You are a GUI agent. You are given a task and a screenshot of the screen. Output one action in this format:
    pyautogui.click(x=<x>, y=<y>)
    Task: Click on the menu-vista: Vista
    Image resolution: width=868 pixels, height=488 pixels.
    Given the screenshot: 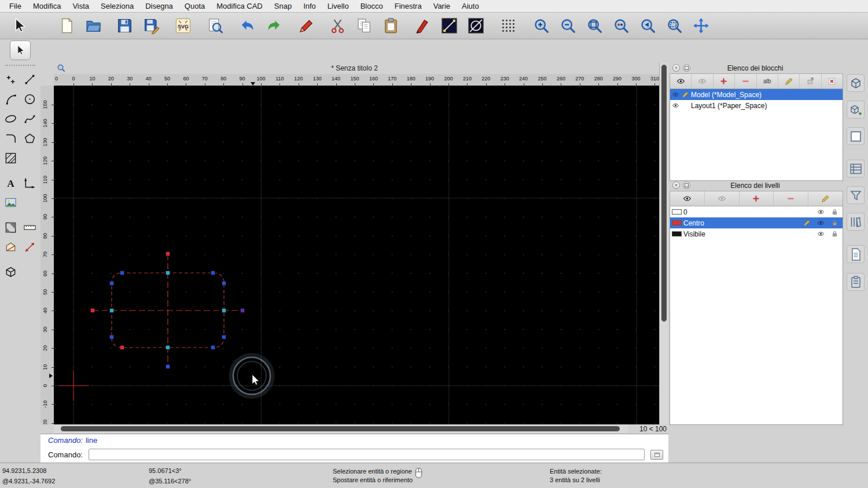 What is the action you would take?
    pyautogui.click(x=81, y=6)
    